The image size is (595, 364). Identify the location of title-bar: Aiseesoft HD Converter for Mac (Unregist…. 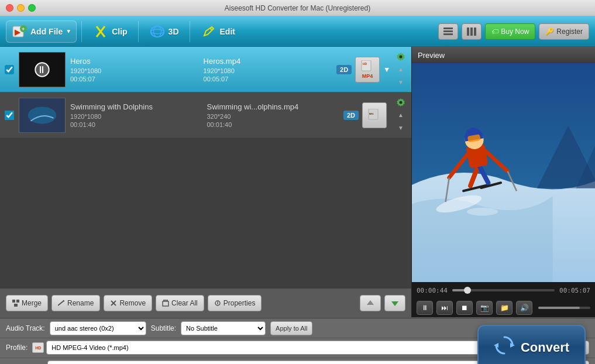
(297, 8).